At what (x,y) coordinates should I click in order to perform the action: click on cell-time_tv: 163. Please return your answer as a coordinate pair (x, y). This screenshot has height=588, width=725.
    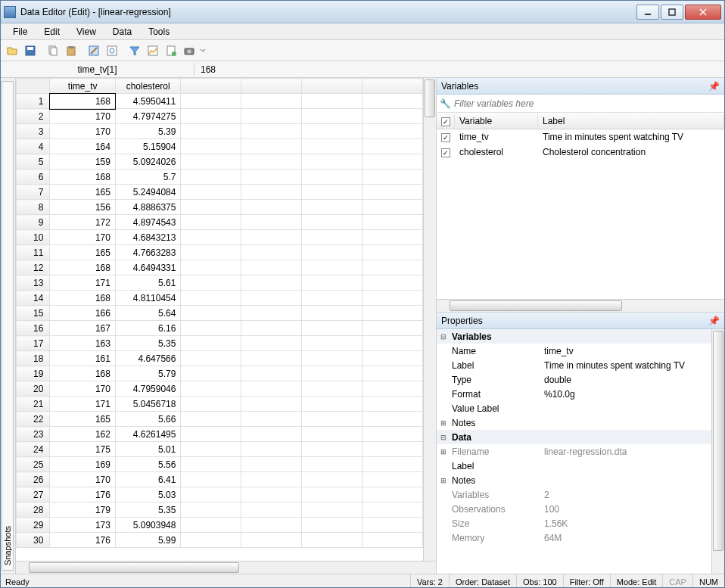
    Looking at the image, I should click on (83, 344).